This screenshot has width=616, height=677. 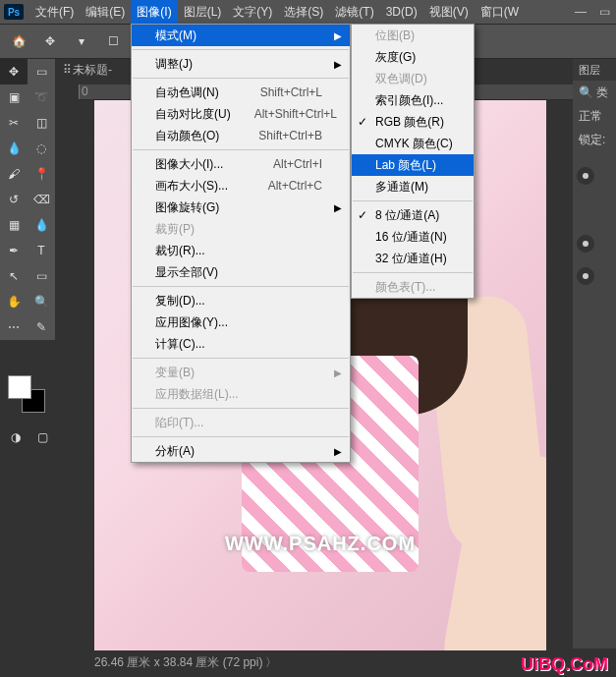 What do you see at coordinates (241, 451) in the screenshot?
I see `menu-item-analysis: 分析(A)▶` at bounding box center [241, 451].